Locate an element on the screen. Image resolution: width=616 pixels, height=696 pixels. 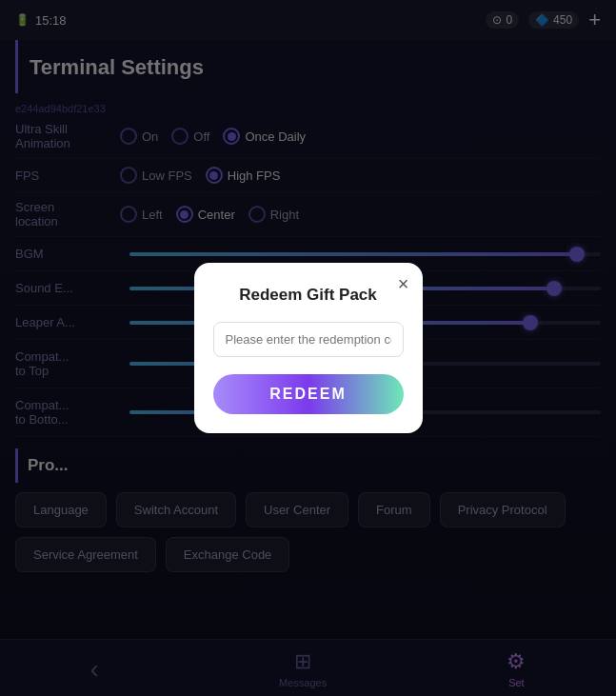
redeem-modal: × Redeem Gift Pack REDEEM is located at coordinates (308, 348).